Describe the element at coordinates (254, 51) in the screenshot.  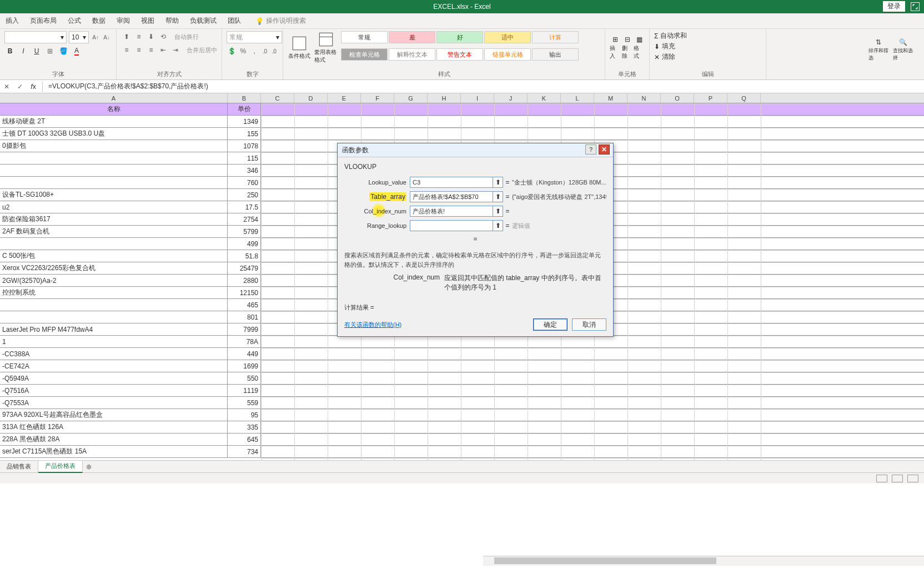
I see `comma-icon: ,` at that location.